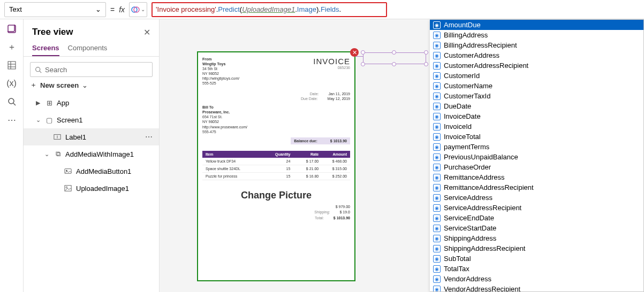 The height and width of the screenshot is (292, 644). I want to click on intellisense-label: BillingAddress, so click(466, 35).